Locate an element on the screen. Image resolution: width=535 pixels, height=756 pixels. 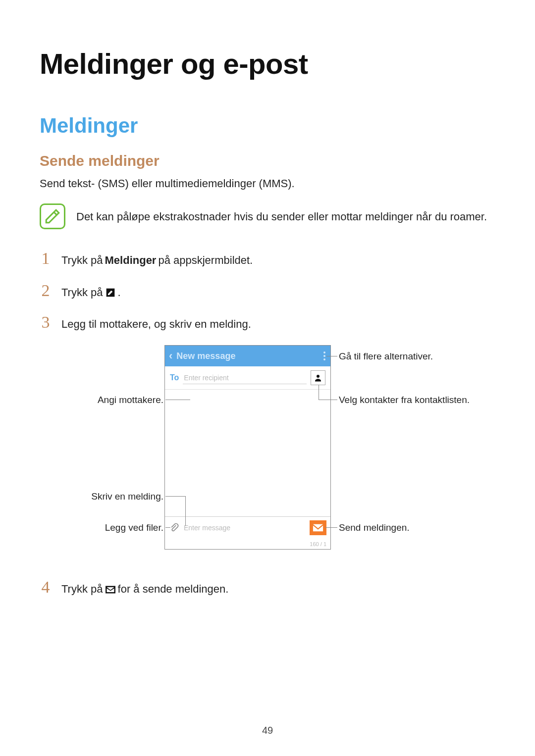
recipient-input: Enter recipient is located at coordinates (245, 378).